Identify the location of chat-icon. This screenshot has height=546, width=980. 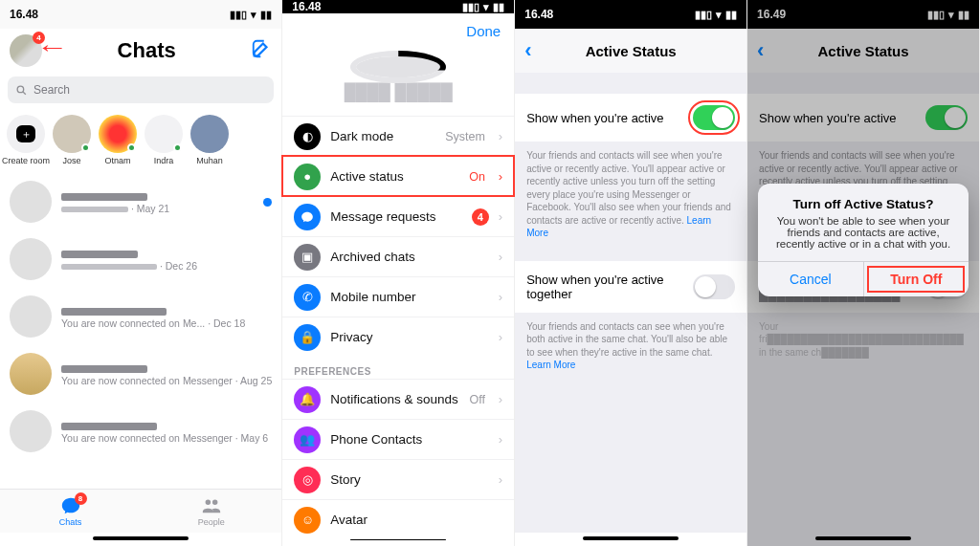
(307, 217).